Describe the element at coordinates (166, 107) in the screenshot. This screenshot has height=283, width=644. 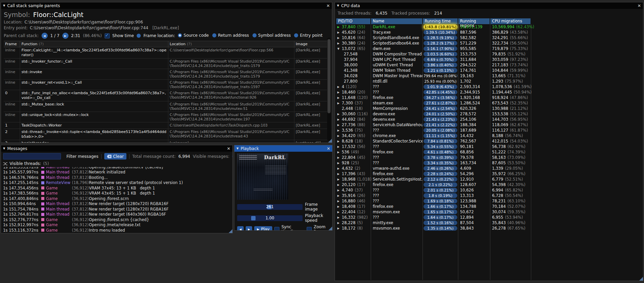
I see `callstack-table-row: inlinestd::_Mutex_base::lockC:\Program F…` at that location.